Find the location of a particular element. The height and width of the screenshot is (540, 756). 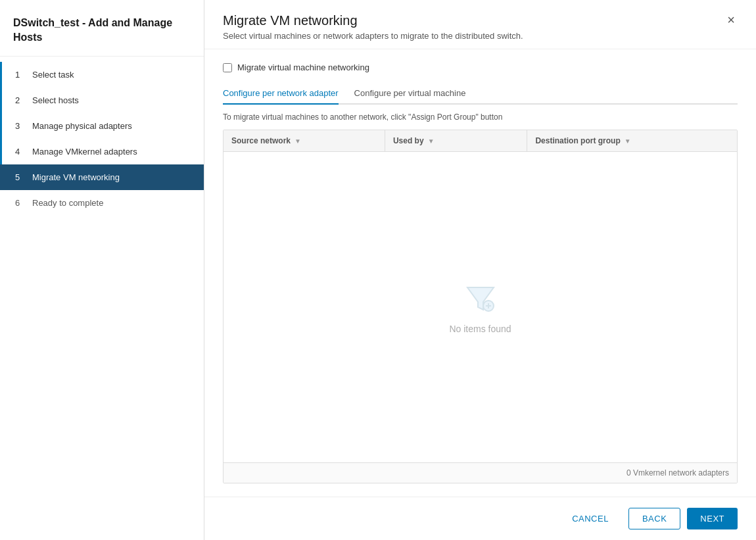

sidebar-item-select-hosts: 2 Select hosts is located at coordinates (102, 100).